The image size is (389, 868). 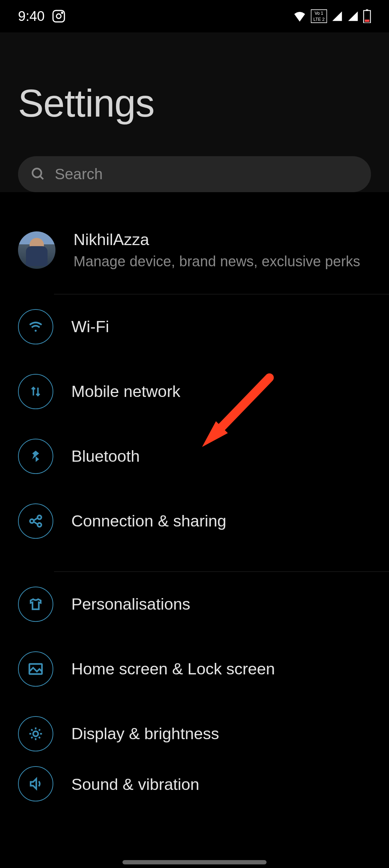 I want to click on settings-item-display-brightness: Display & brightness, so click(x=194, y=734).